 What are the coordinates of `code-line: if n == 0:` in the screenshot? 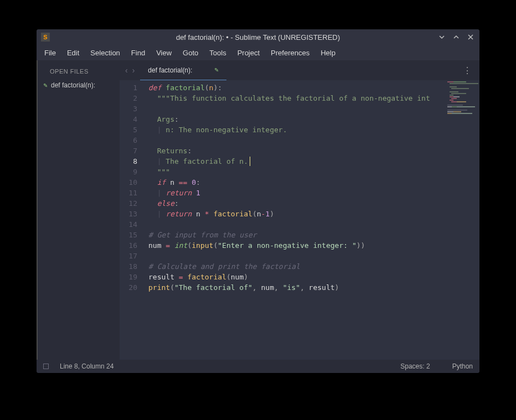 It's located at (297, 183).